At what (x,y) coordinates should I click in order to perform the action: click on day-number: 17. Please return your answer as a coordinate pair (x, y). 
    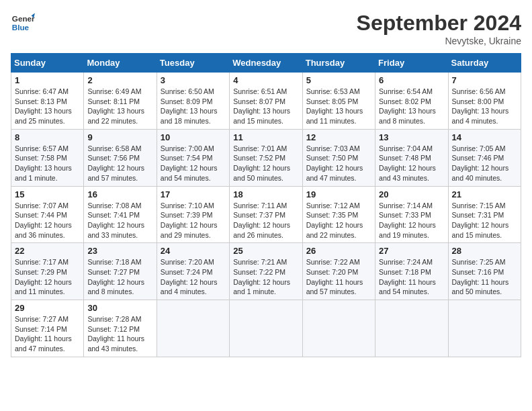
    Looking at the image, I should click on (193, 195).